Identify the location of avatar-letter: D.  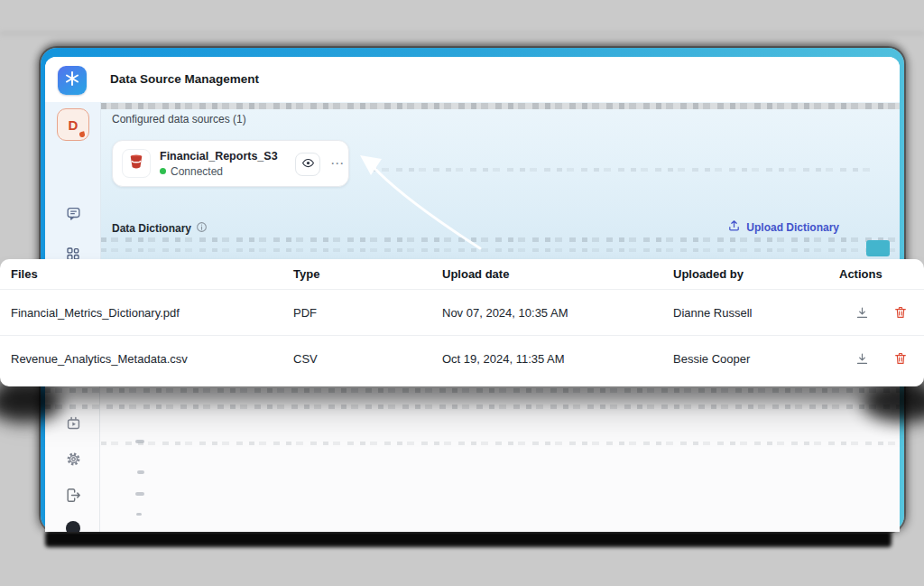
(74, 125).